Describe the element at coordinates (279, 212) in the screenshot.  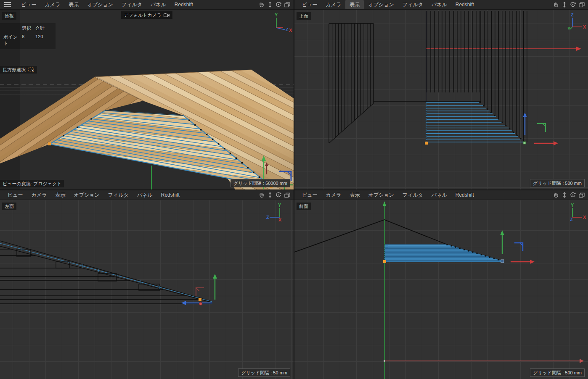
I see `axis-gizmo-left: Y Z X` at that location.